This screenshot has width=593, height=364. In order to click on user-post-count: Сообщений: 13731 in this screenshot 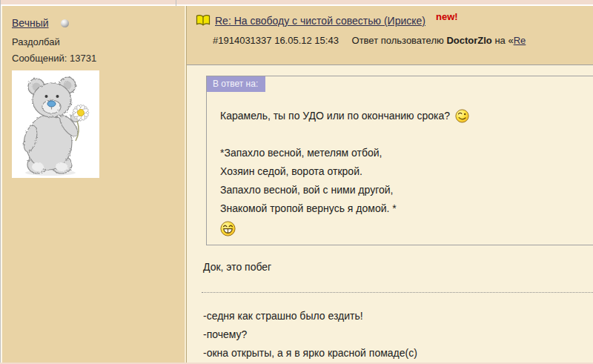, I will do `click(98, 58)`.